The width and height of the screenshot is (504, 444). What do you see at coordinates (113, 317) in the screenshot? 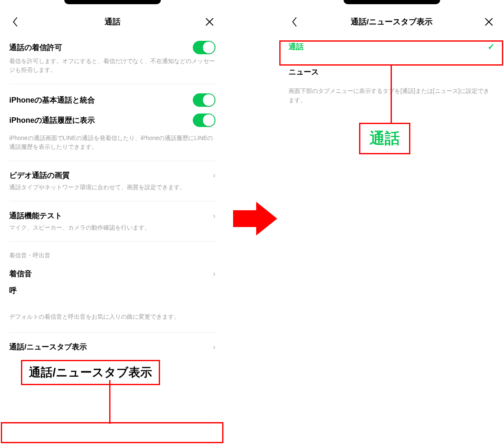
I see `row-desc: デフォルトの着信音と呼出音をお気に入りの曲に変更できます。` at bounding box center [113, 317].